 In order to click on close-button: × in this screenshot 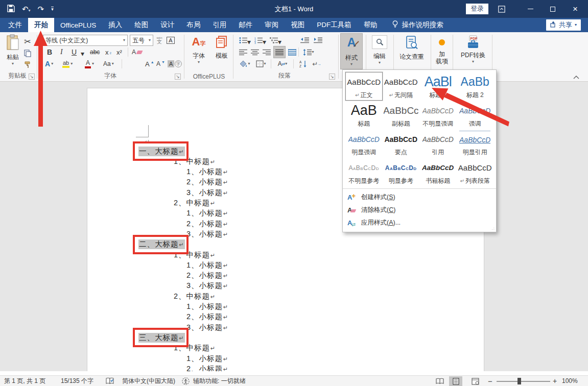, I will do `click(575, 9)`.